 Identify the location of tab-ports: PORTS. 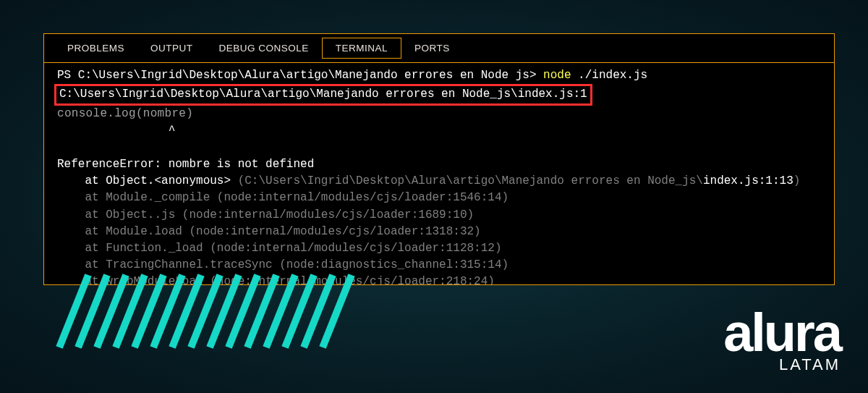
(433, 48).